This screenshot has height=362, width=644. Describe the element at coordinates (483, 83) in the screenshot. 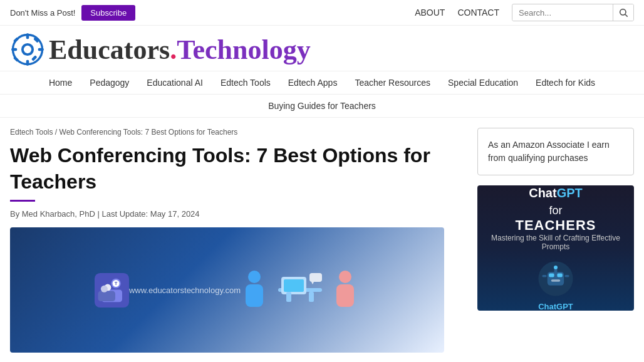

I see `nav-special-education: Special Education` at that location.